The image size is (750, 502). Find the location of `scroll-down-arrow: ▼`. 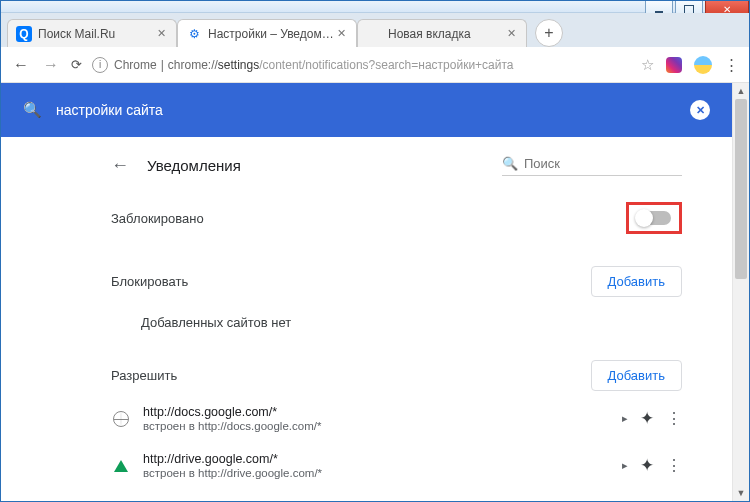

scroll-down-arrow: ▼ is located at coordinates (741, 493).